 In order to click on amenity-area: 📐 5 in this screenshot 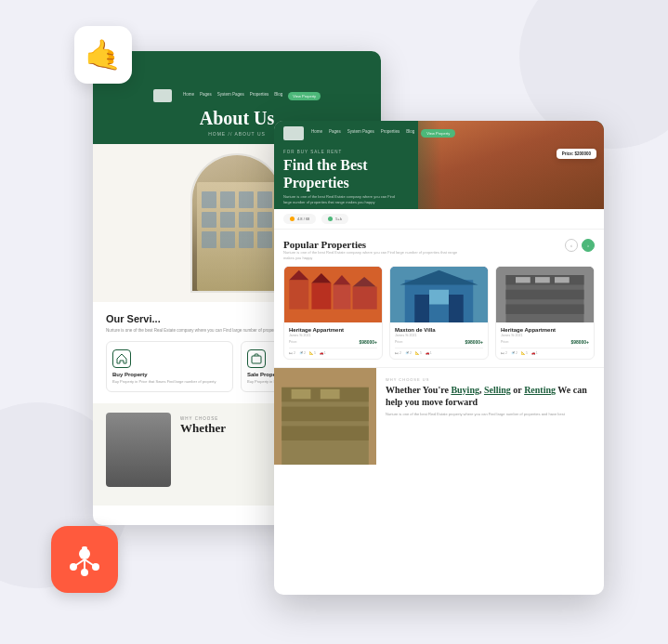, I will do `click(312, 353)`.